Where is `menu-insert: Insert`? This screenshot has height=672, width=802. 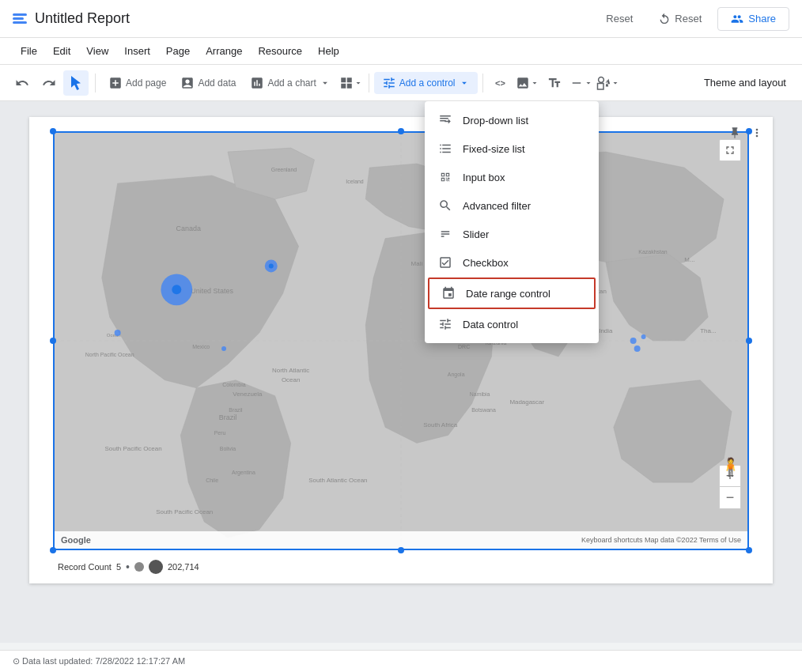 menu-insert: Insert is located at coordinates (138, 51).